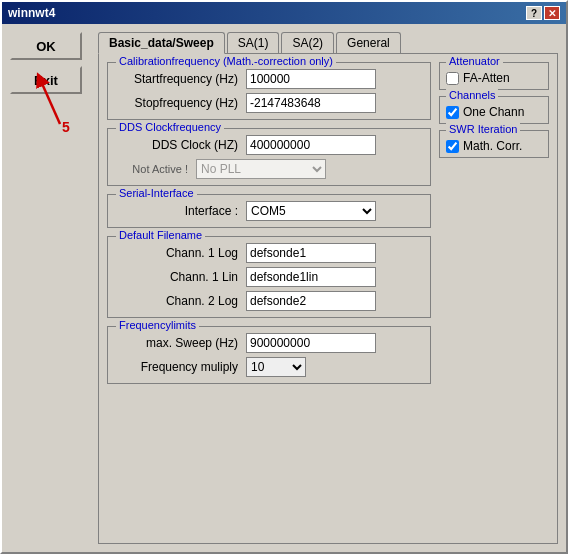  I want to click on stop-freq-input, so click(311, 103).